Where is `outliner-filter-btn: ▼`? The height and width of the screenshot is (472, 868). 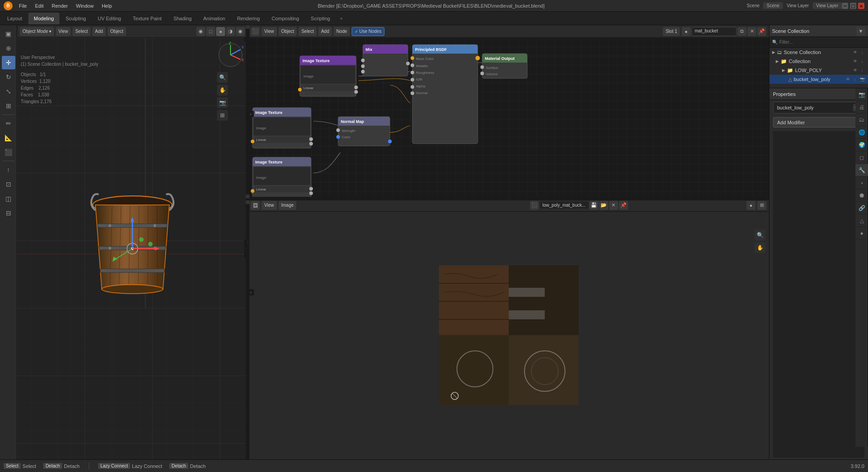
outliner-filter-btn: ▼ is located at coordinates (861, 31).